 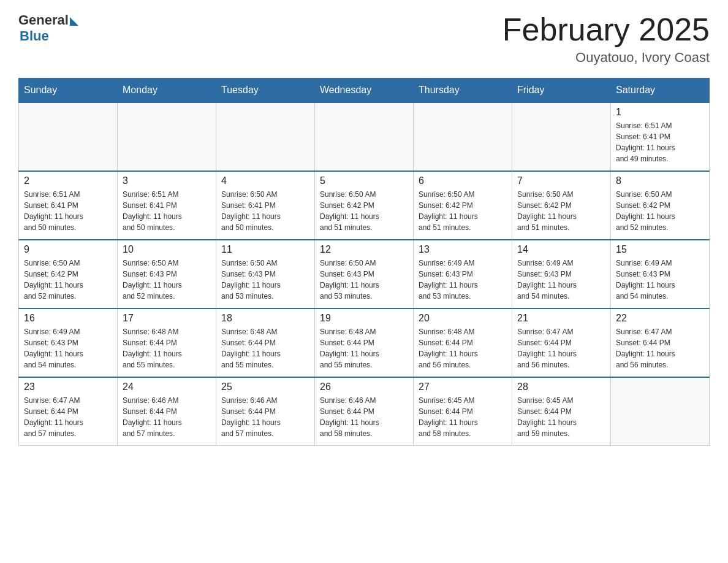 What do you see at coordinates (167, 343) in the screenshot?
I see `calendar-cell: 17Sunrise: 6:48 AM Sunset: 6:44 PM Dayli…` at bounding box center [167, 343].